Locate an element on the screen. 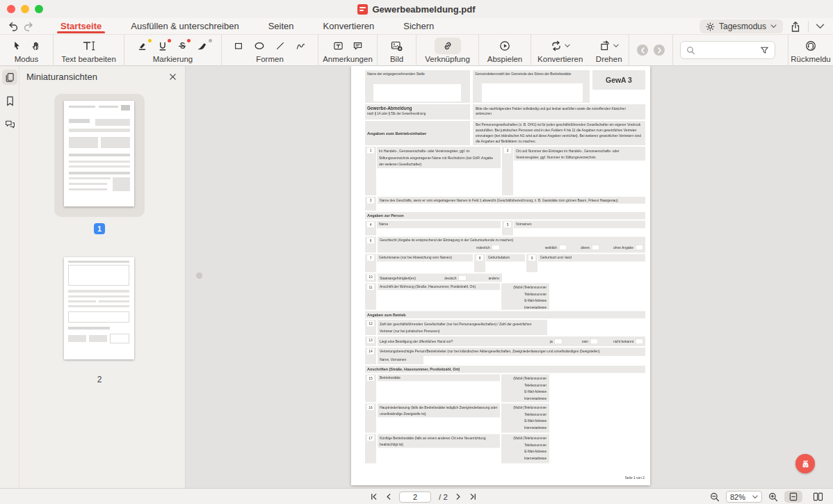 The image size is (833, 504). last-page-button is located at coordinates (473, 496).